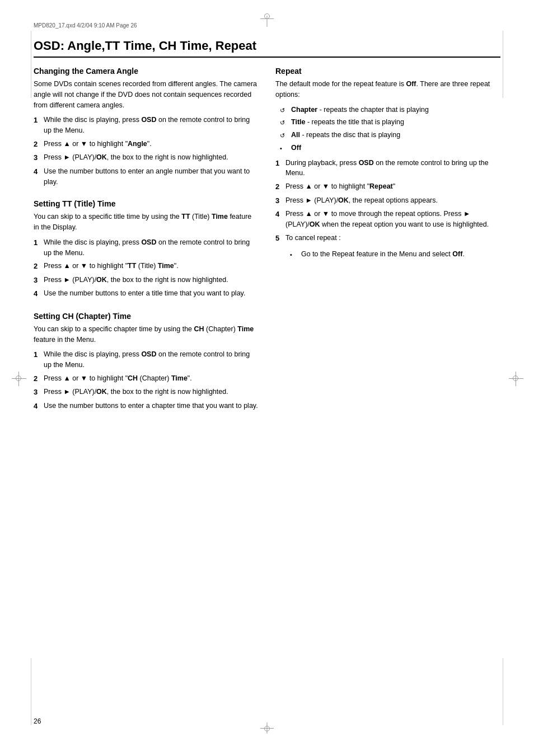 This screenshot has height=756, width=534. Describe the element at coordinates (146, 360) in the screenshot. I see `step-ch-1: 1 While the disc is playing, press OSD o…` at that location.